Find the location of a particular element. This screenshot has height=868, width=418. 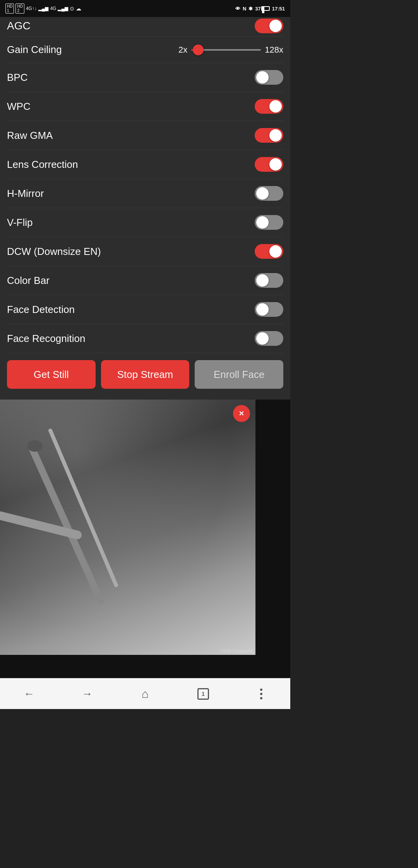

gain-ceiling-row: Gain Ceiling 2x 128x is located at coordinates (145, 50).